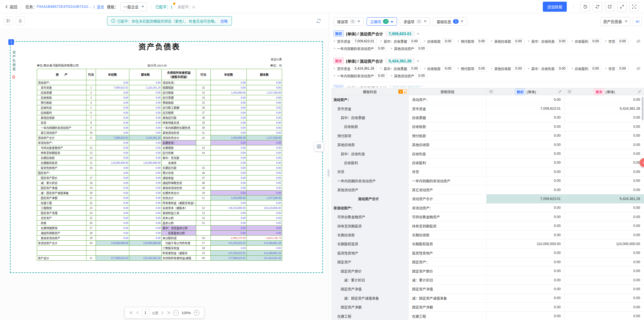  I want to click on scrollbar-thumb, so click(643, 109).